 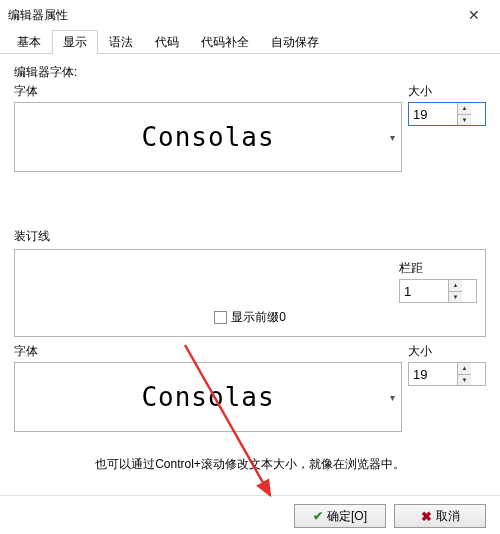 I want to click on footer: ✔ 确定[O] ✖ 取消, so click(x=250, y=516).